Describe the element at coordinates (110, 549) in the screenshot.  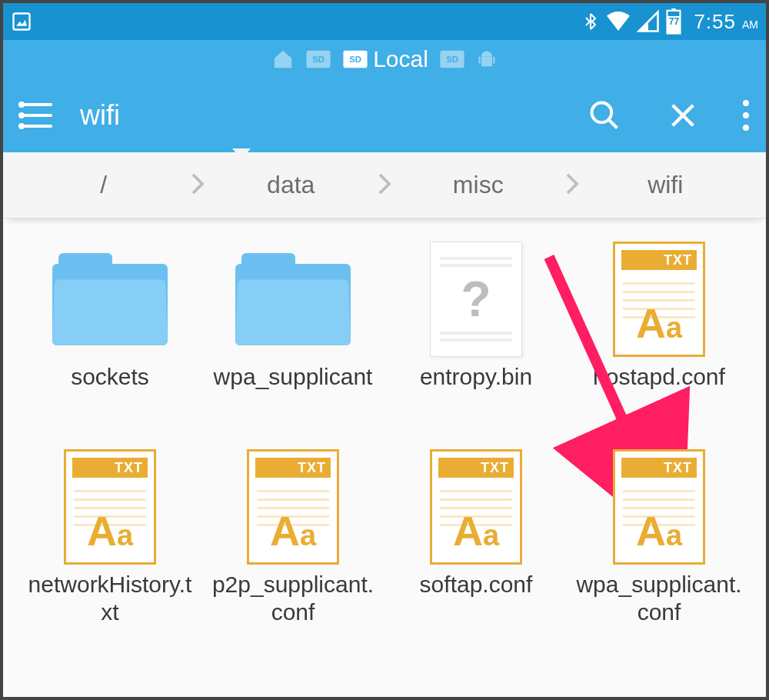
I see `file-item: TXTAanetworkHistory.txt` at that location.